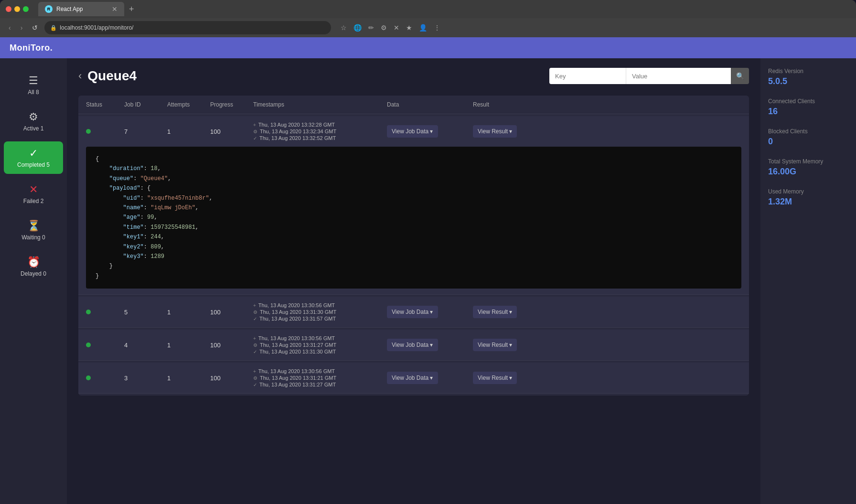  I want to click on ts-processed-text-4: Thu, 13 Aug 2020 13:31:27 GMT, so click(298, 345).